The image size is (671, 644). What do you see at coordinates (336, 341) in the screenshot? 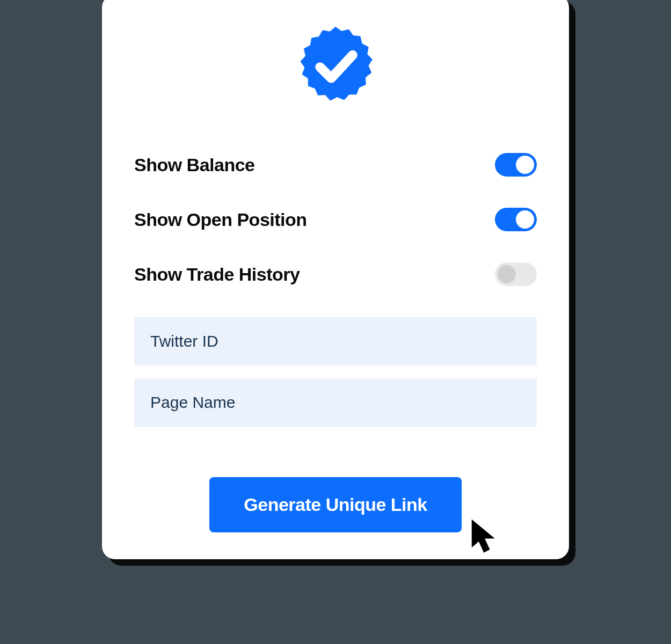
I see `twitter-id-input` at bounding box center [336, 341].